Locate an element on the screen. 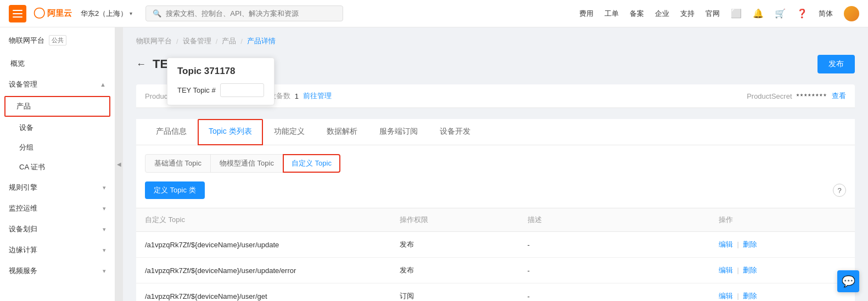 The width and height of the screenshot is (868, 301). search-input is located at coordinates (251, 13).